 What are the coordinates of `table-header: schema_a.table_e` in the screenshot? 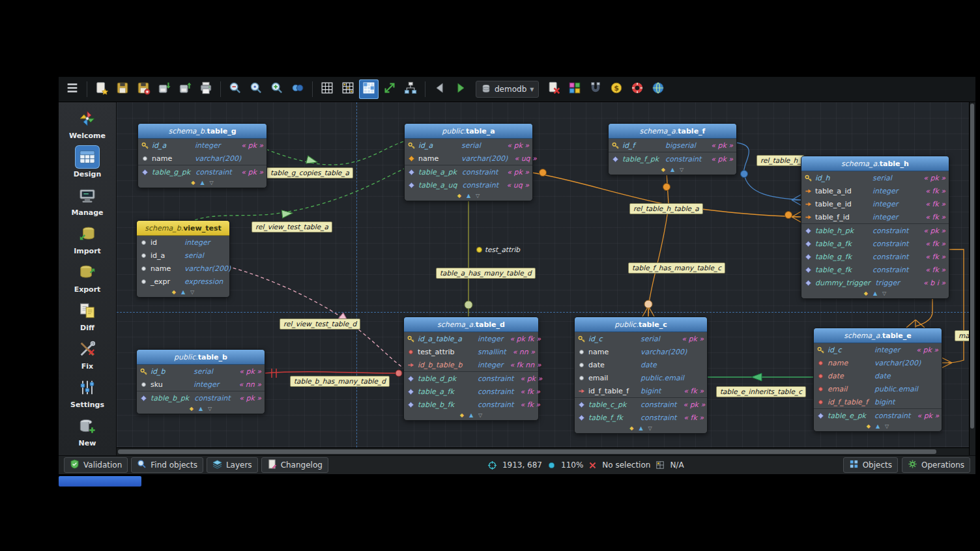 It's located at (878, 336).